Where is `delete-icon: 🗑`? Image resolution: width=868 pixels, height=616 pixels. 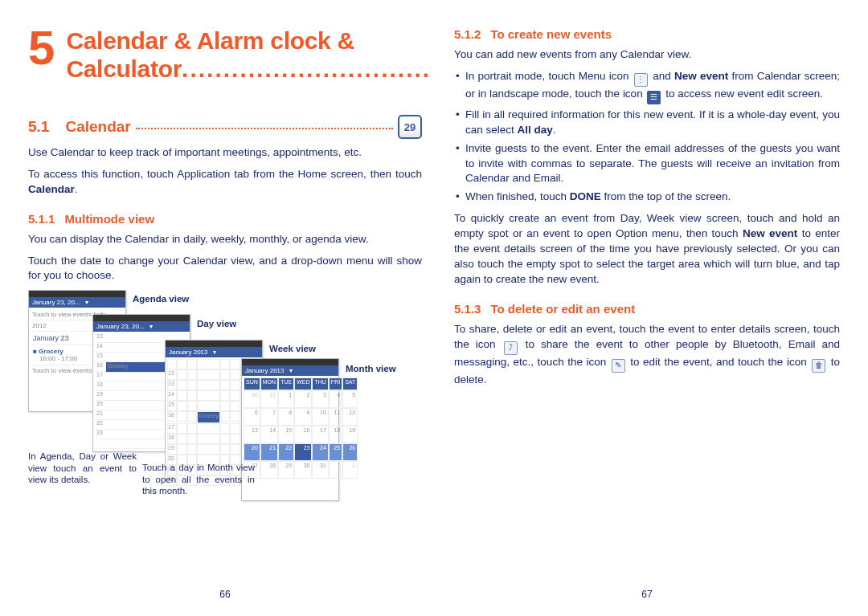 delete-icon: 🗑 is located at coordinates (818, 366).